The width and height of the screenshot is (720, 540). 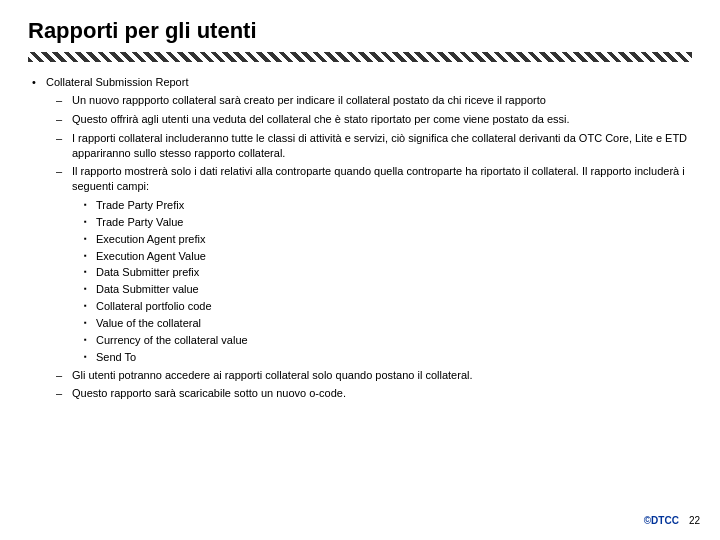 I want to click on bullet-item-6: ▪Collateral portfolio code, so click(x=388, y=306).